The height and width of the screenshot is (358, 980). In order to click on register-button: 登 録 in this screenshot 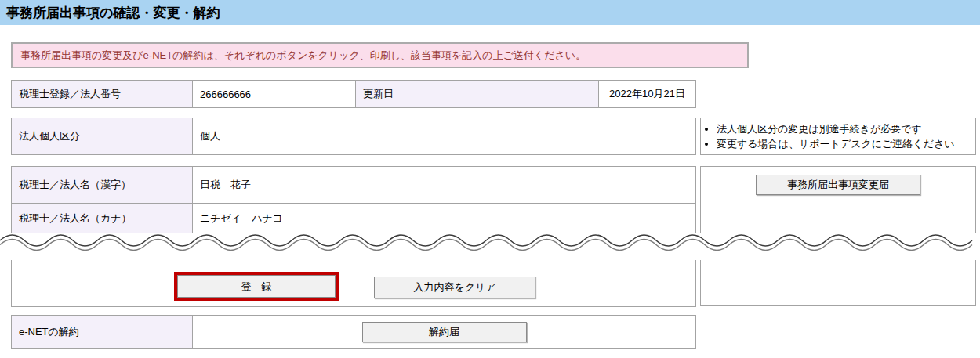, I will do `click(256, 287)`.